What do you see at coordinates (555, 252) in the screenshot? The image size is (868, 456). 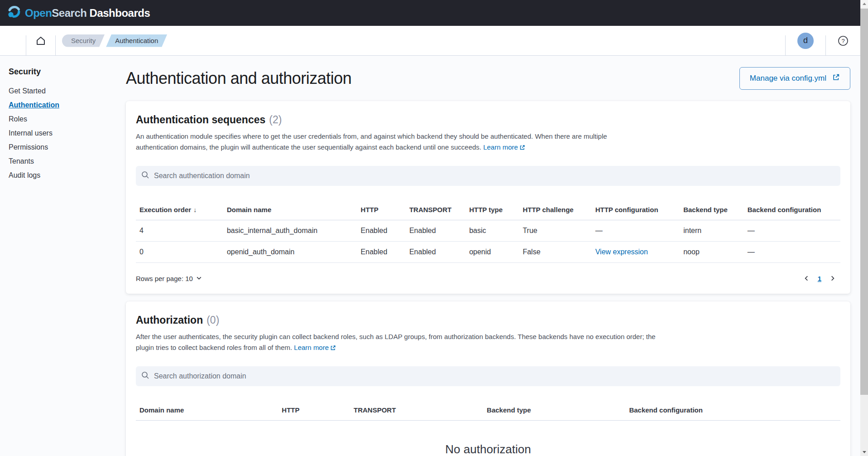 I see `cell-http-challenge: False` at bounding box center [555, 252].